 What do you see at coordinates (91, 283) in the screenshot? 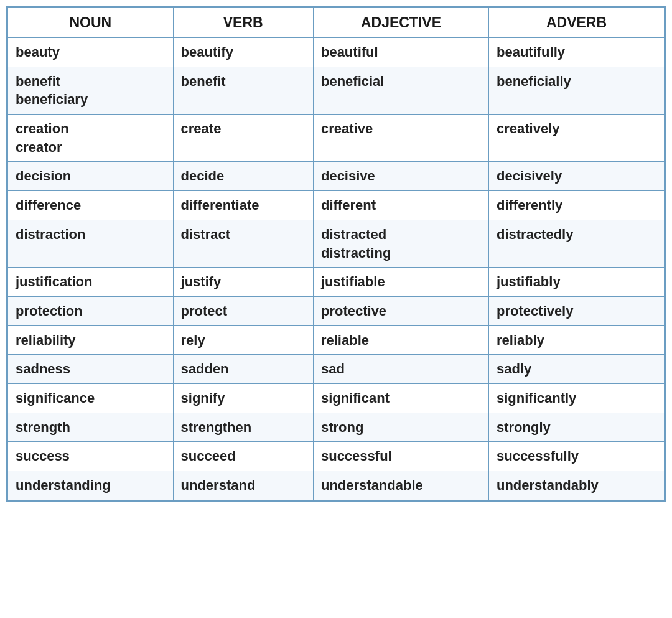
I see `cell-noun: justification` at bounding box center [91, 283].